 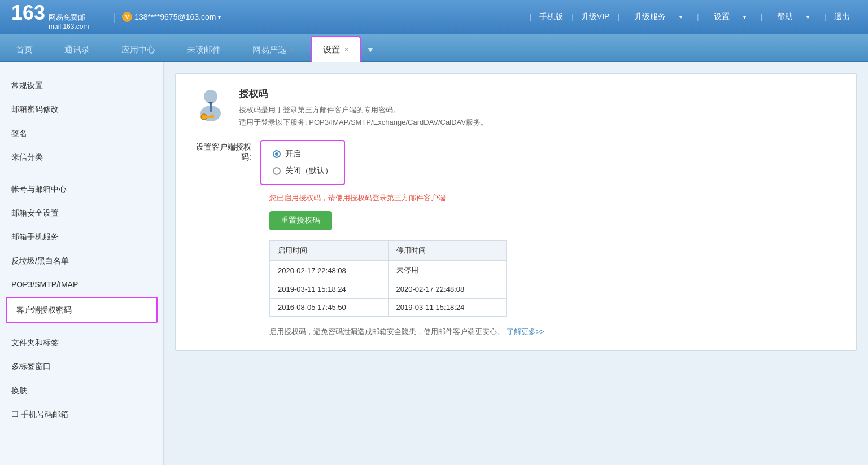 I want to click on tab-yanxuan: 网易严选 ×, so click(x=273, y=50).